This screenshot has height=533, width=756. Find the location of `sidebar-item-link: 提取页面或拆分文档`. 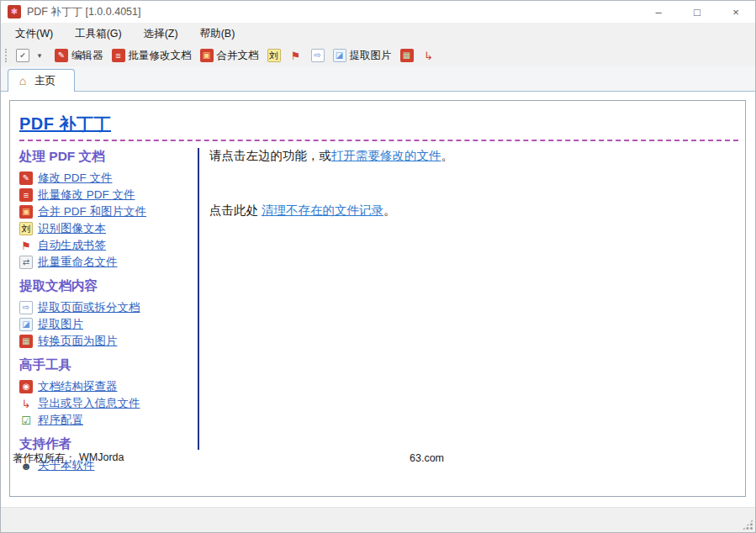

sidebar-item-link: 提取页面或拆分文档 is located at coordinates (89, 308).